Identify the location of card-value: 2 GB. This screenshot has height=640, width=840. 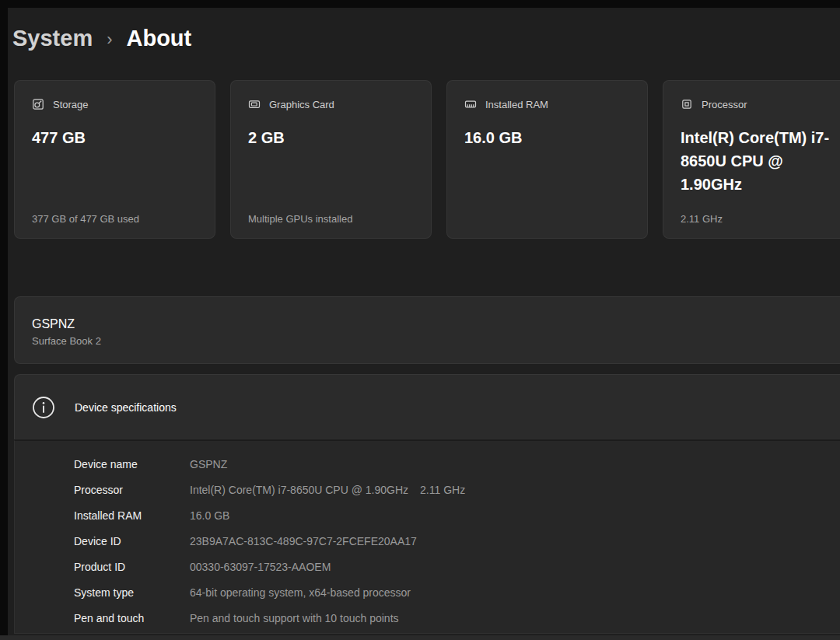
(331, 138).